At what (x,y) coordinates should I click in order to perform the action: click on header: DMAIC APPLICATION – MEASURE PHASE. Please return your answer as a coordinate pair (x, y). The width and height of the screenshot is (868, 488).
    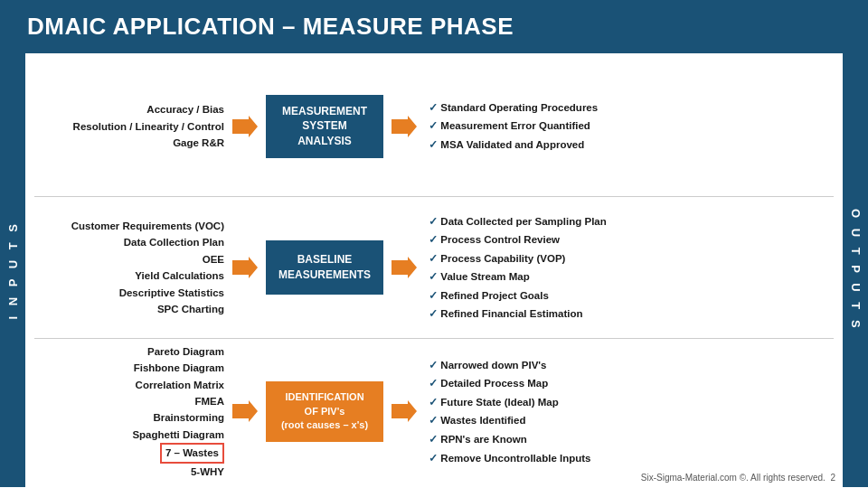
    Looking at the image, I should click on (434, 27).